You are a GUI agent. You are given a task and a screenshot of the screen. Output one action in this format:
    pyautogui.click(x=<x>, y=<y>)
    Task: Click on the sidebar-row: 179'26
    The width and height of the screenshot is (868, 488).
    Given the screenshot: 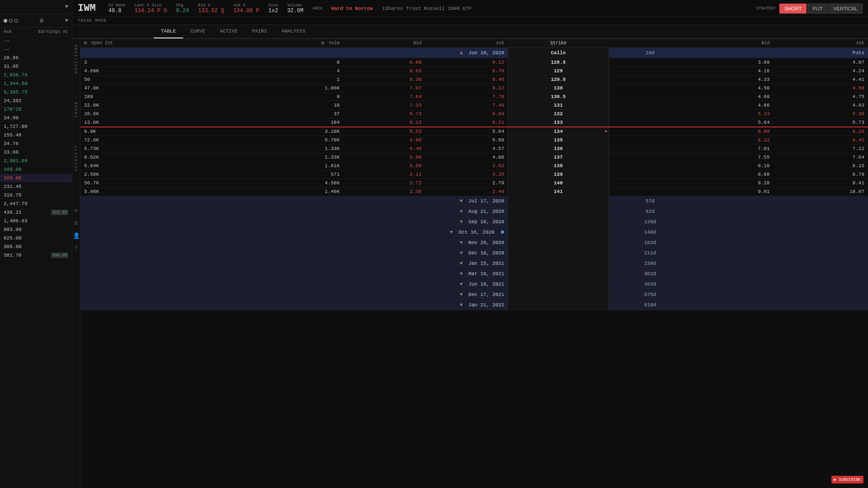 What is the action you would take?
    pyautogui.click(x=36, y=109)
    